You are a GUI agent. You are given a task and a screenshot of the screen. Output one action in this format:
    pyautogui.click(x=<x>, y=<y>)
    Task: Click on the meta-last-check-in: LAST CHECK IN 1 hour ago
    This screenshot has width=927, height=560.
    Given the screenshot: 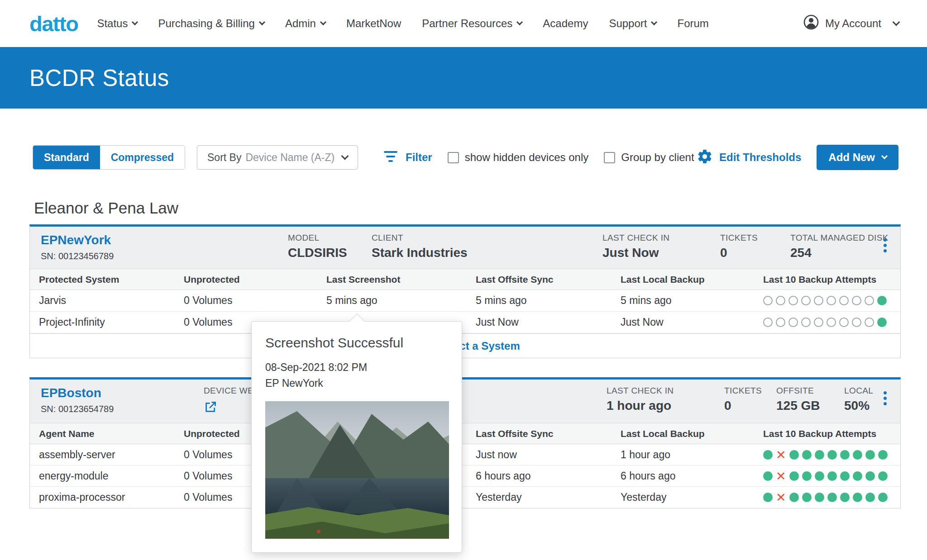 What is the action you would take?
    pyautogui.click(x=665, y=399)
    